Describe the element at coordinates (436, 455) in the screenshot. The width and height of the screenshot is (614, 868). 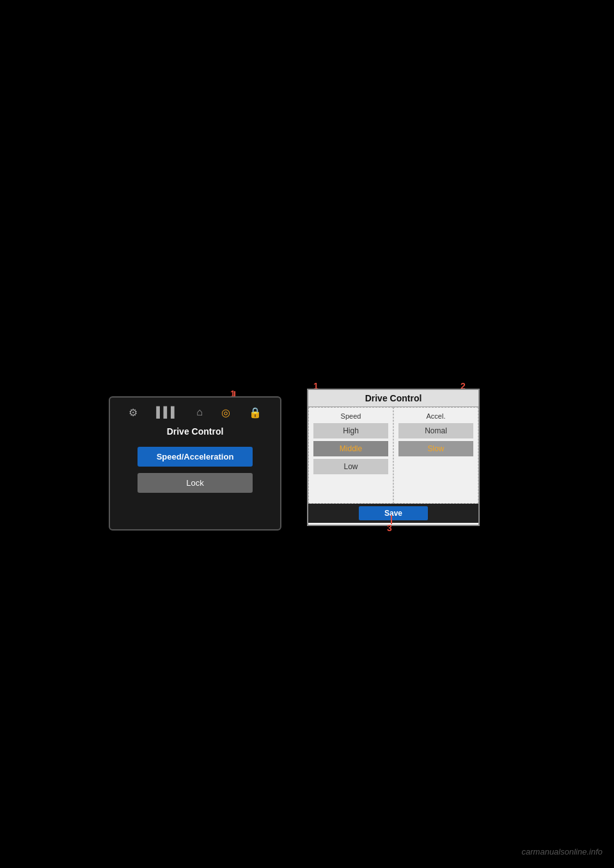
I see `accel-column: Accel. Nomal Slow` at that location.